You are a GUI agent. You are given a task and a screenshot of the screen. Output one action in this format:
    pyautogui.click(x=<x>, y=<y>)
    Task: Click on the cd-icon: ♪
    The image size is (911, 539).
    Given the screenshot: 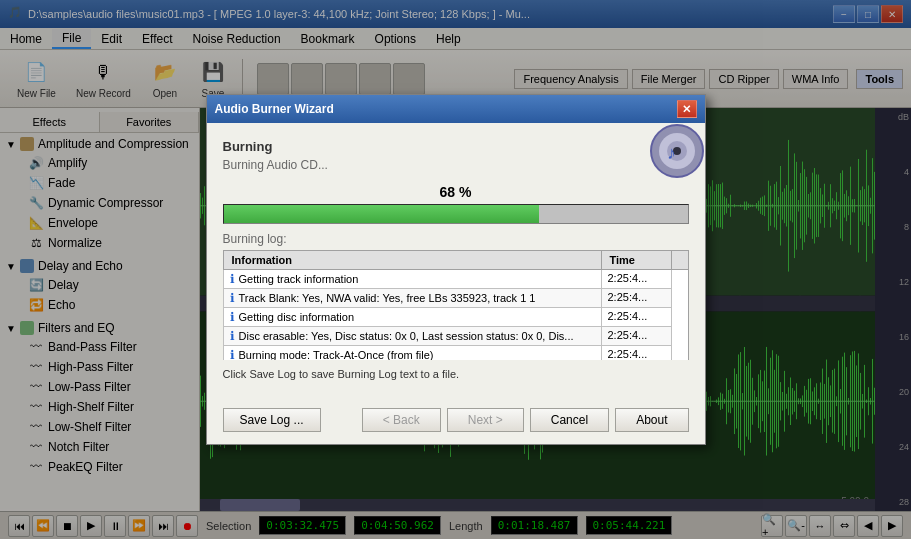 What is the action you would take?
    pyautogui.click(x=677, y=151)
    